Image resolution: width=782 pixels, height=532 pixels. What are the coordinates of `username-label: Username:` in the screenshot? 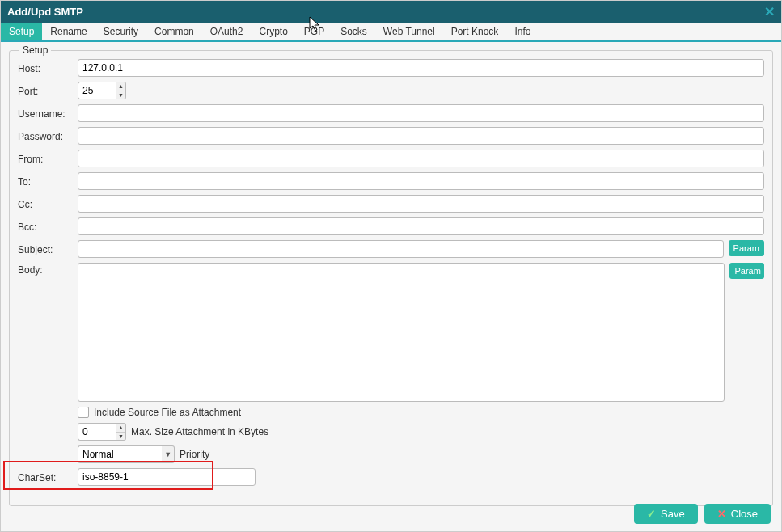 It's located at (45, 113).